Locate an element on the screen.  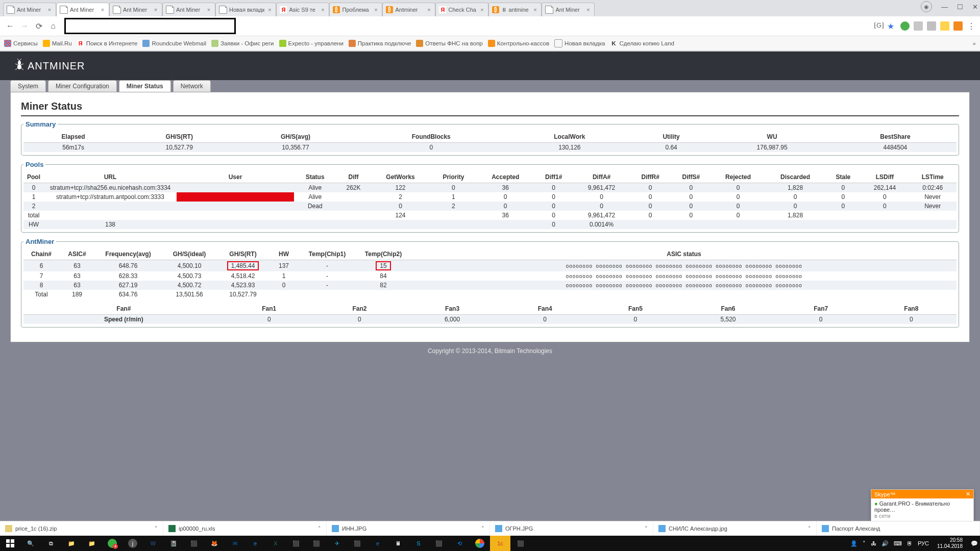
taskbar-app: 🖩 is located at coordinates (398, 543).